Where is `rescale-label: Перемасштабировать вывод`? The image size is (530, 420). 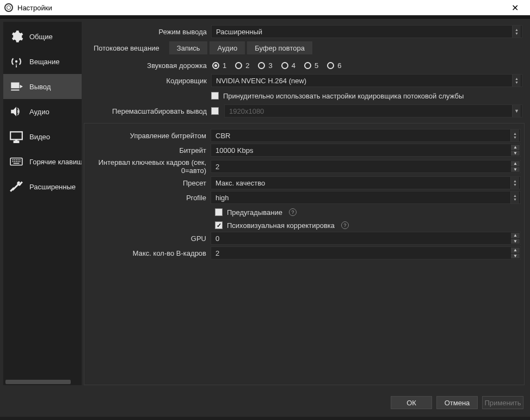
rescale-label: Перемасштабировать вывод is located at coordinates (149, 111).